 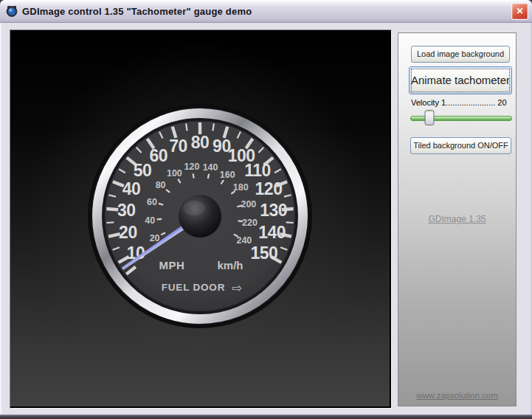 I want to click on svg-text: 200, so click(x=248, y=204).